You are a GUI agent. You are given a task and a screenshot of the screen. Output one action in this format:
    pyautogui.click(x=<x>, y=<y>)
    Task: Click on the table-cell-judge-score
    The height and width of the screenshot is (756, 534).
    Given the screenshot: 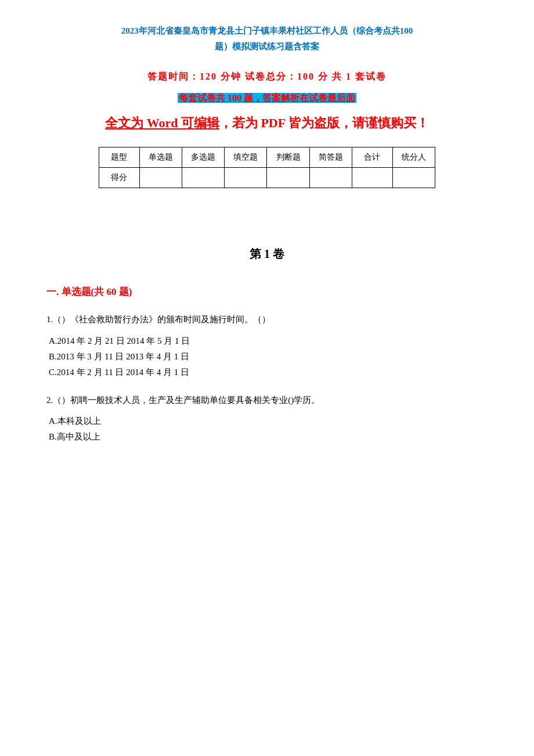 What is the action you would take?
    pyautogui.click(x=288, y=178)
    